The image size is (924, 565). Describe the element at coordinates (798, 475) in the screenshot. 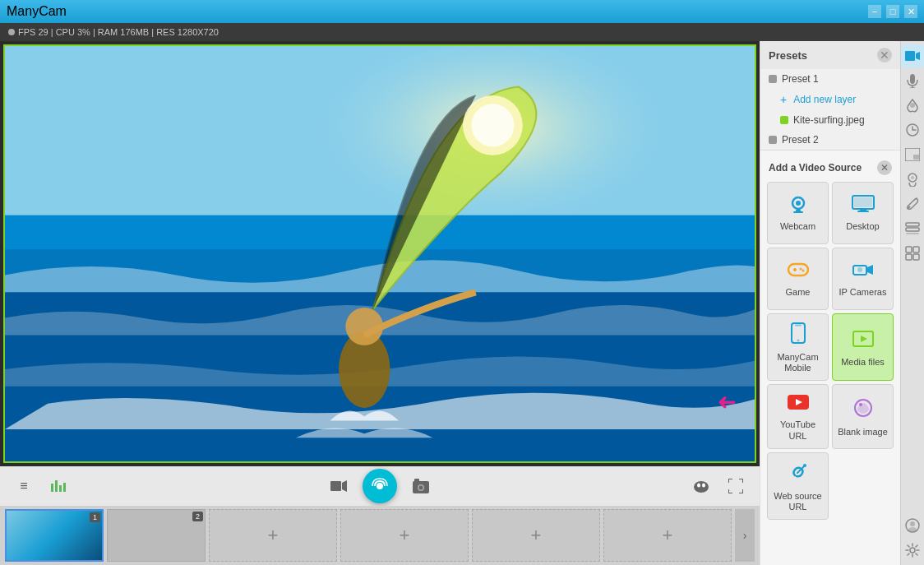

I see `websource-icon` at that location.